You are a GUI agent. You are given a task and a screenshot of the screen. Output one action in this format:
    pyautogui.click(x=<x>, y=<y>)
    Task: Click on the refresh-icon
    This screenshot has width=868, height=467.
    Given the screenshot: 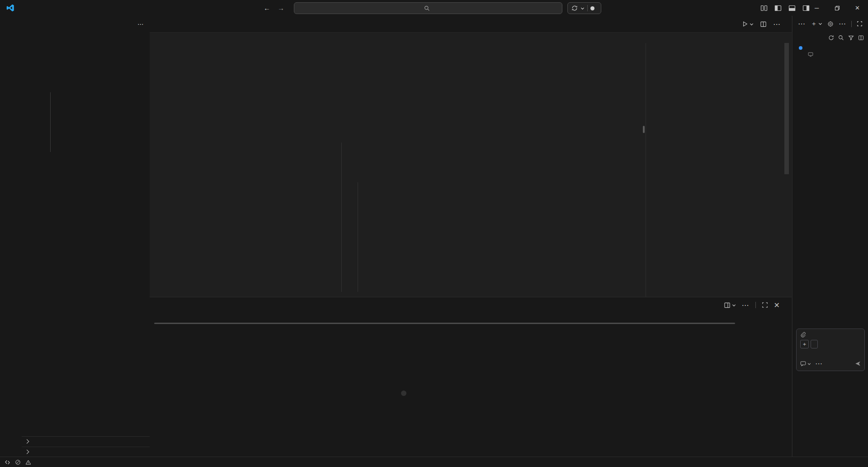 What is the action you would take?
    pyautogui.click(x=831, y=38)
    